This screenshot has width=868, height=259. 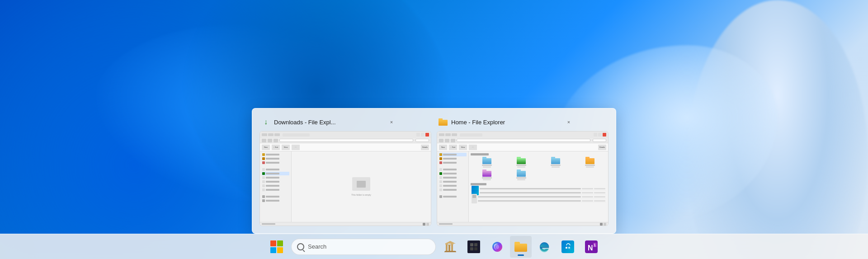 What do you see at coordinates (276, 187) in the screenshot?
I see `mini-sidebar-downloads` at bounding box center [276, 187].